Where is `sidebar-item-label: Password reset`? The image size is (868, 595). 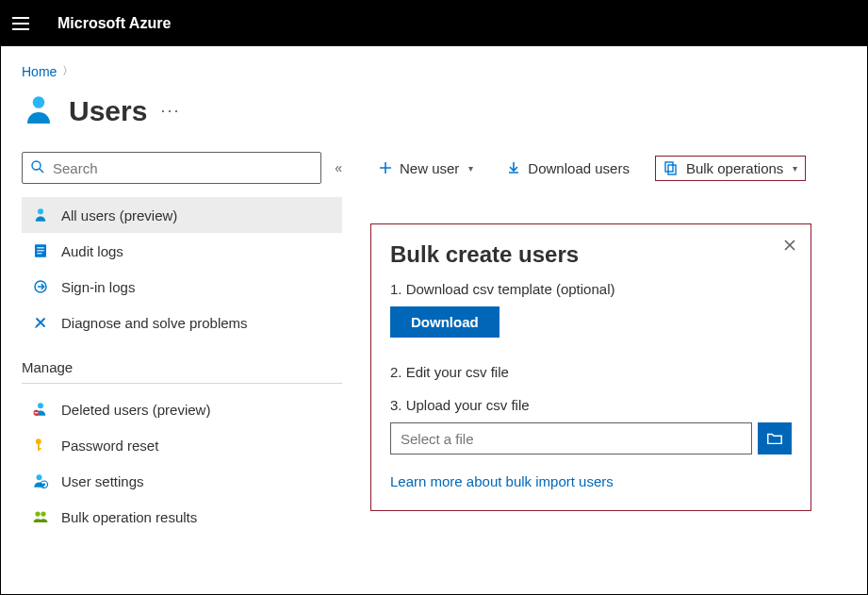
sidebar-item-label: Password reset is located at coordinates (109, 445).